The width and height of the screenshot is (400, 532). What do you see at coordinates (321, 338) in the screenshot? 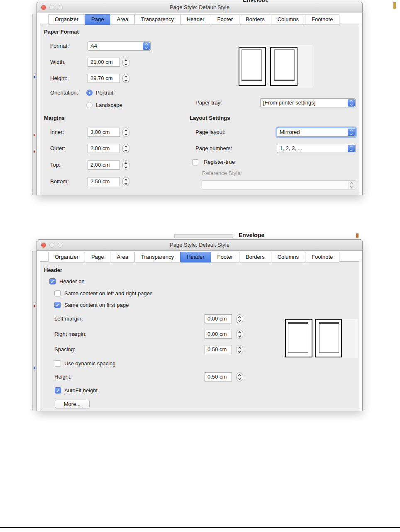
I see `header-preview` at bounding box center [321, 338].